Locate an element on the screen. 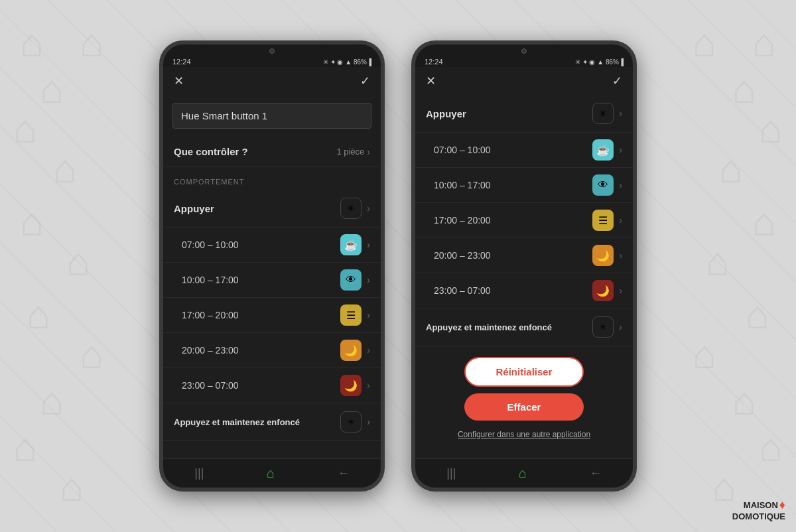 This screenshot has width=796, height=532. status-bar-right: 12:24 ✳ ✦ ◉ ▲ 86%▐ is located at coordinates (524, 62).